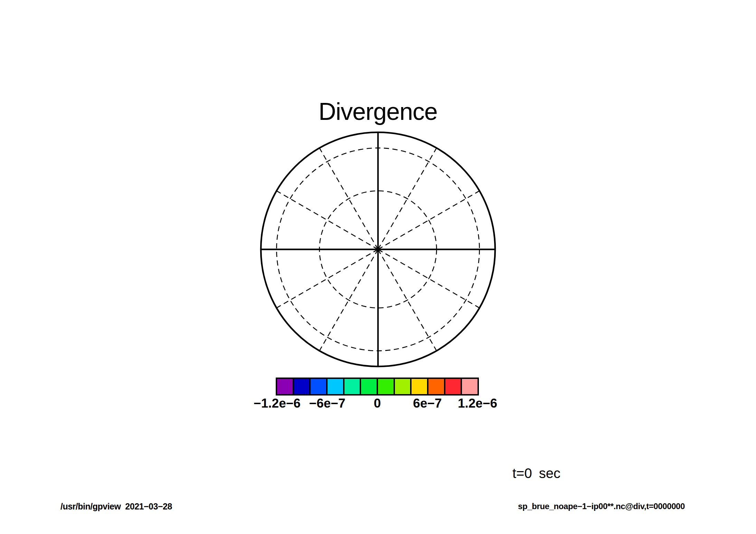  Describe the element at coordinates (277, 403) in the screenshot. I see `colorbar-tick-label: −1.2e−6` at that location.